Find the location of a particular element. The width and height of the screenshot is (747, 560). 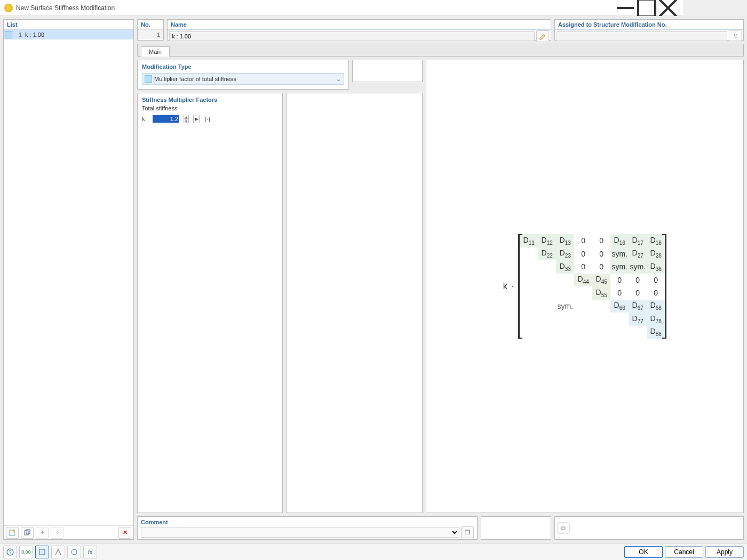

chevron-down-icon: ⌄ is located at coordinates (338, 79).